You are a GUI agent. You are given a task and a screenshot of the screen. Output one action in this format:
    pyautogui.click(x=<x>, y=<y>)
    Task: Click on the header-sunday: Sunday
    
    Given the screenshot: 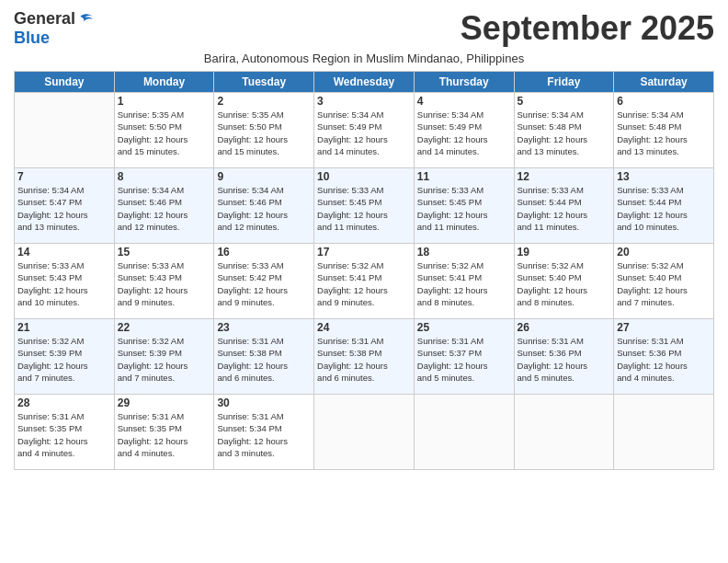 What is the action you would take?
    pyautogui.click(x=64, y=83)
    